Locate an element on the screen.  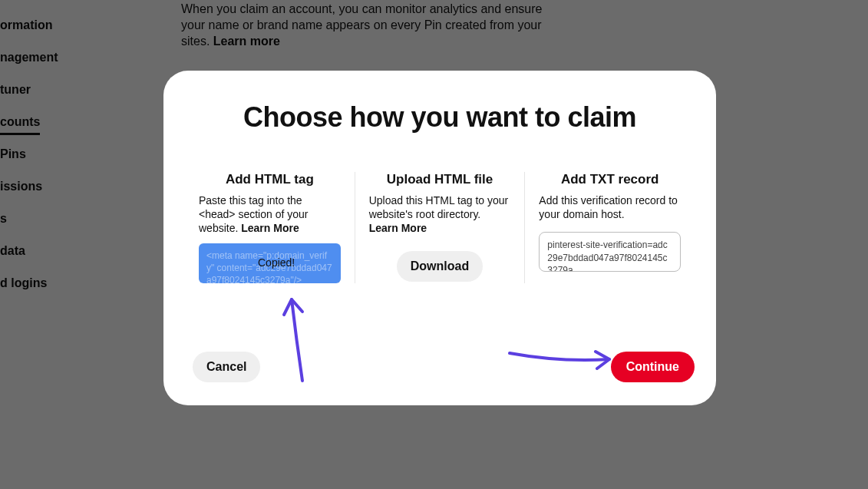
copied-tooltip: Copied! is located at coordinates (276, 263).